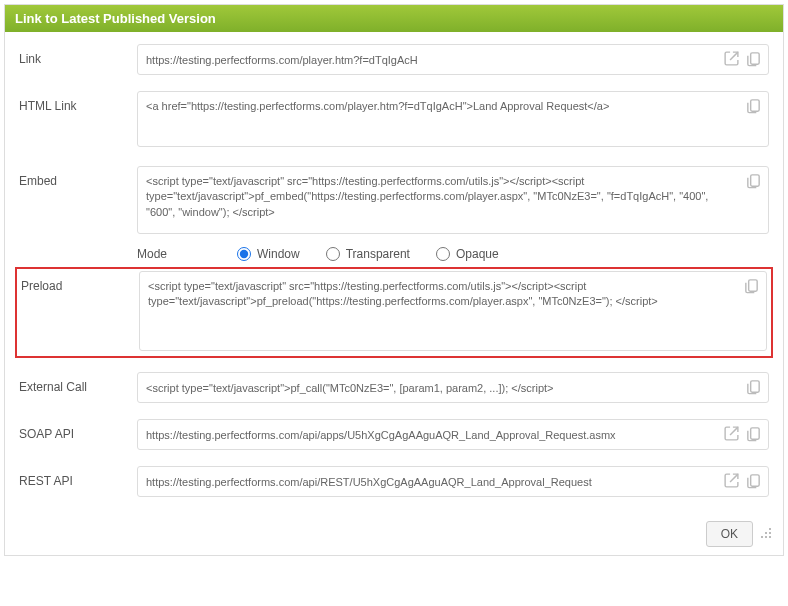  I want to click on resize-grip-icon, so click(767, 534).